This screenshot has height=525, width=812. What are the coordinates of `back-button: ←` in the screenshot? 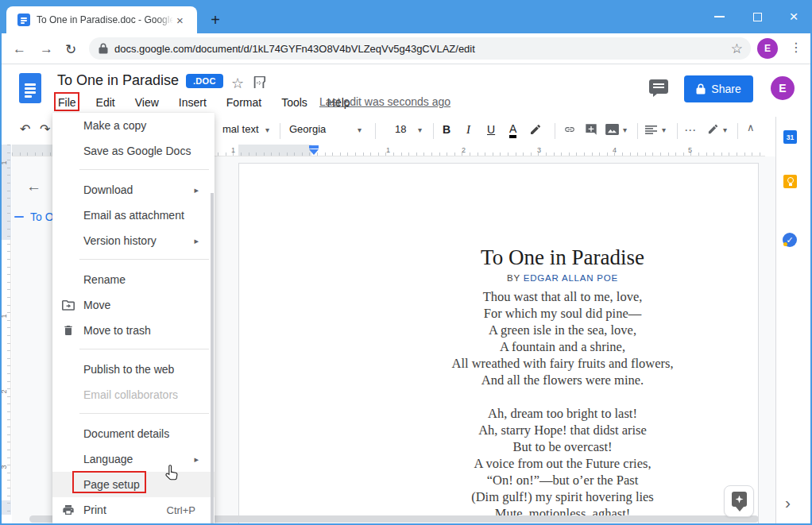 It's located at (19, 49).